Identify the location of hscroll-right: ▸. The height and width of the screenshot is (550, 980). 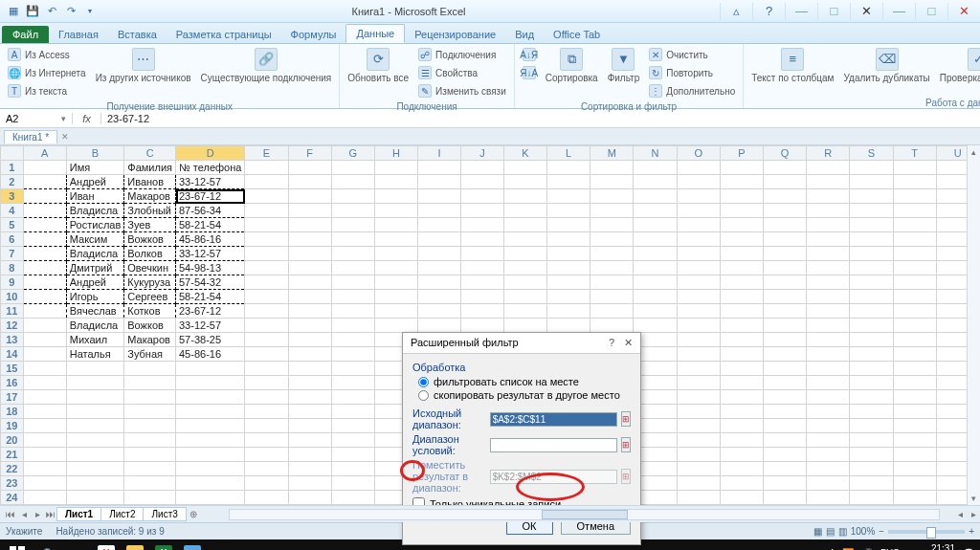
(973, 515).